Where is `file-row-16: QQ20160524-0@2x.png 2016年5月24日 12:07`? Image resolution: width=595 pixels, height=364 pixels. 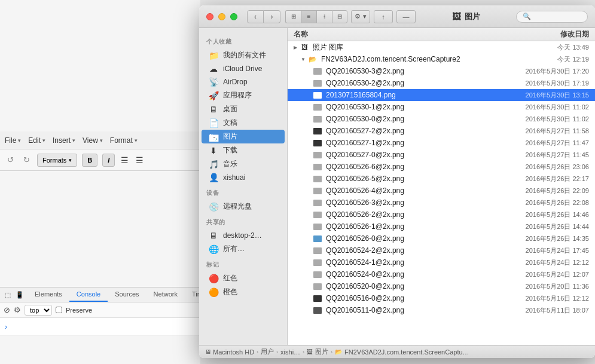 file-row-16: QQ20160524-0@2x.png 2016年5月24日 12:07 is located at coordinates (441, 274).